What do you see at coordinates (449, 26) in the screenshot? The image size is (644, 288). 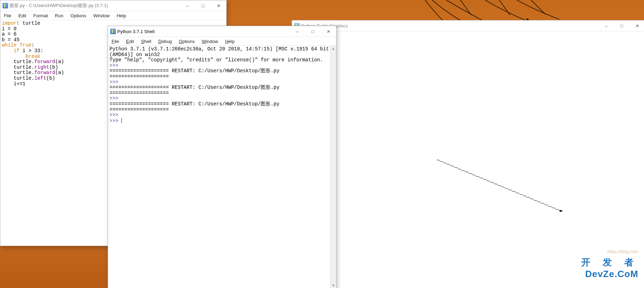 I see `turtle-title: Python Turtle Graphics` at bounding box center [449, 26].